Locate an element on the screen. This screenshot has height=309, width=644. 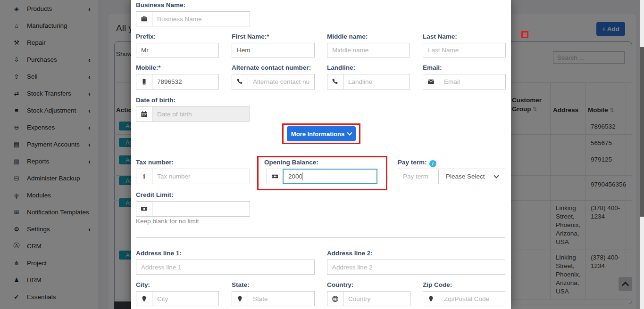
first-name-input is located at coordinates (273, 50).